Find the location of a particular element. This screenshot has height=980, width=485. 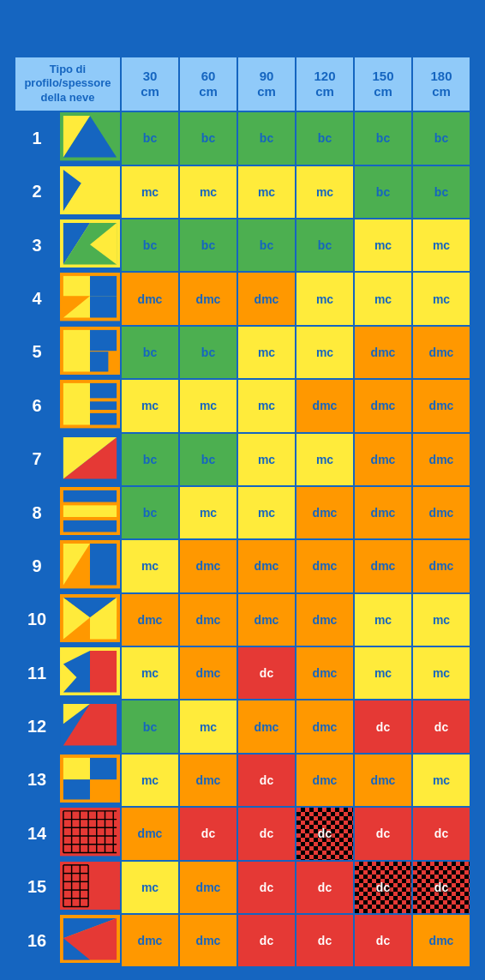

cell-10-2: dmc is located at coordinates (266, 620).